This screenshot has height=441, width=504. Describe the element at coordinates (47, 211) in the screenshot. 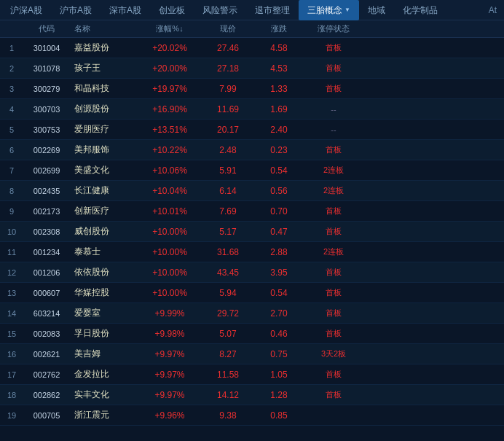

I see `row-code: 002173` at that location.